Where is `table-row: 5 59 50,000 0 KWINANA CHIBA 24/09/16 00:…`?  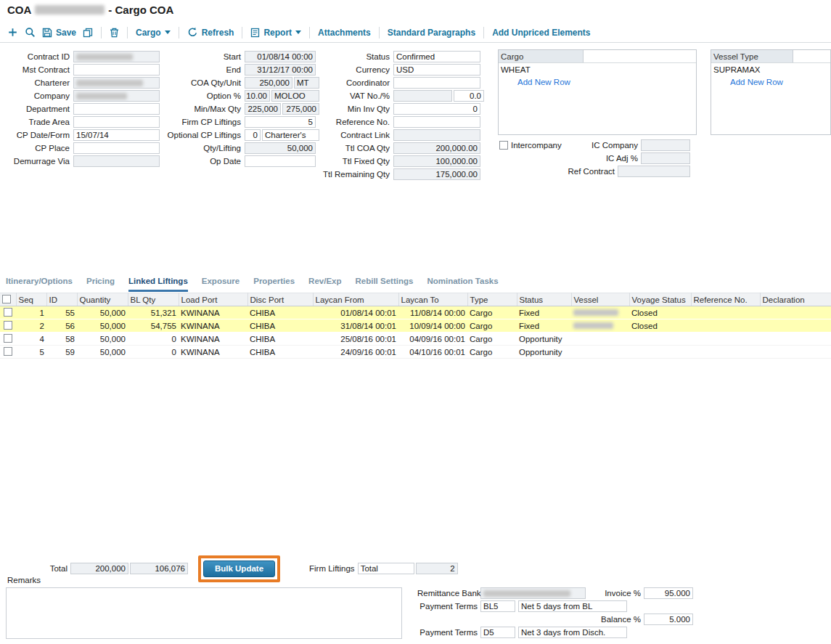
table-row: 5 59 50,000 0 KWINANA CHIBA 24/09/16 00:… is located at coordinates (415, 352).